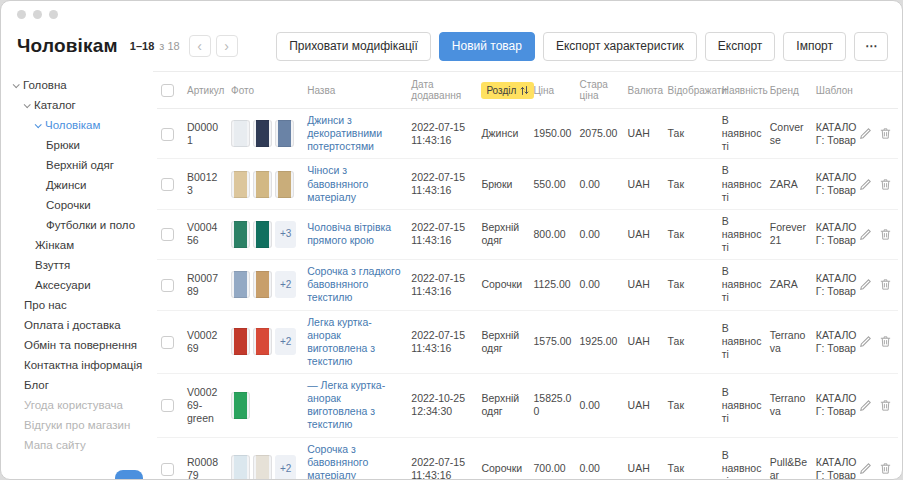 This screenshot has width=903, height=480. Describe the element at coordinates (528, 234) in the screenshot. I see `table-row: V000456+3Чоловіча вітрівка прямого крою2…` at that location.